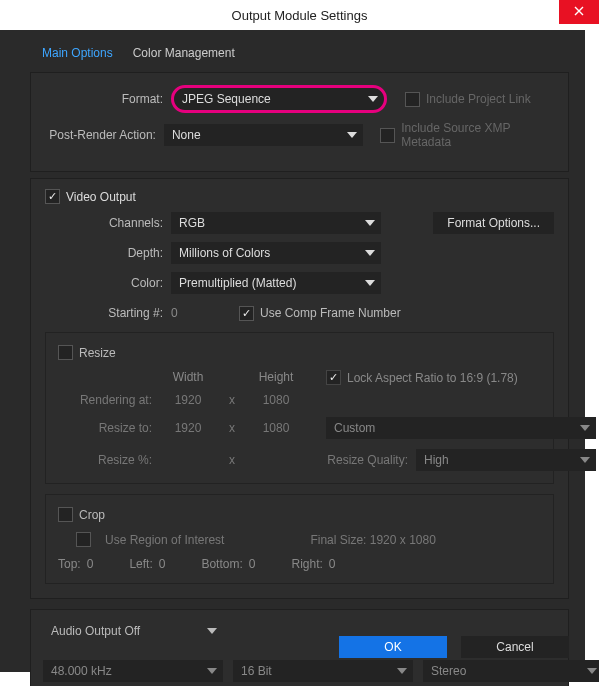 The image size is (599, 686). I want to click on ok-button: OK, so click(393, 647).